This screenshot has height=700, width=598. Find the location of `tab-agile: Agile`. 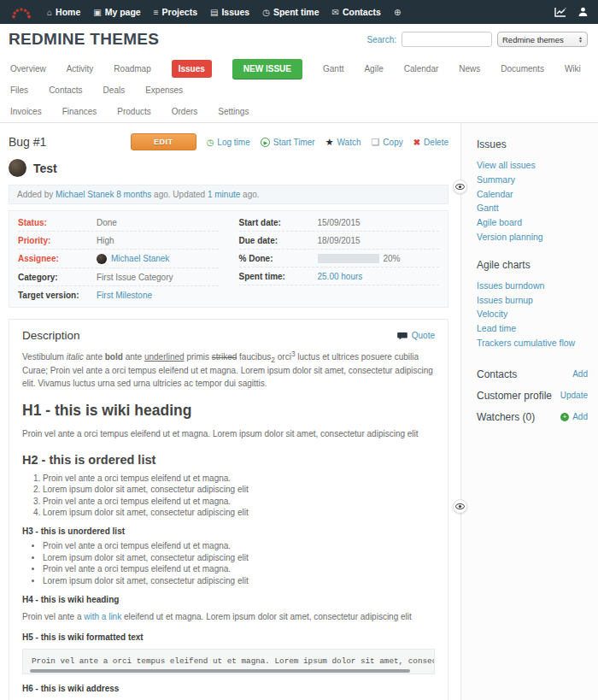

tab-agile: Agile is located at coordinates (373, 68).